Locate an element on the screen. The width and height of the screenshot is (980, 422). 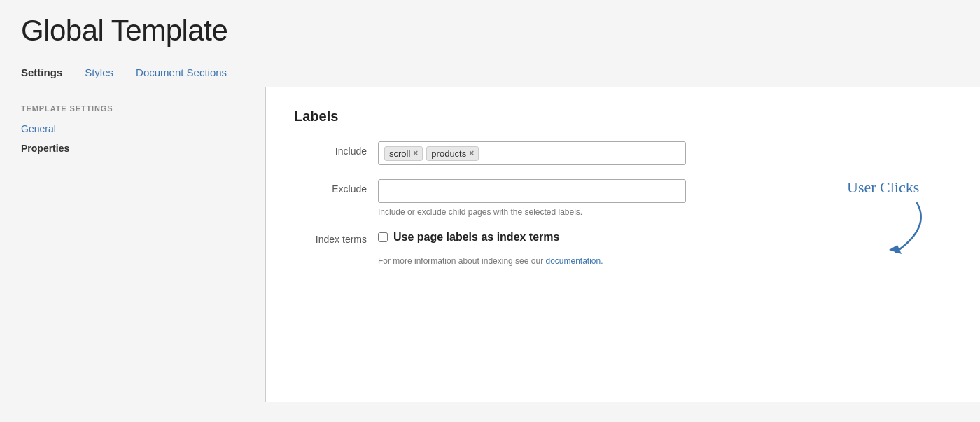
labels-section-title: Labels is located at coordinates (623, 116).